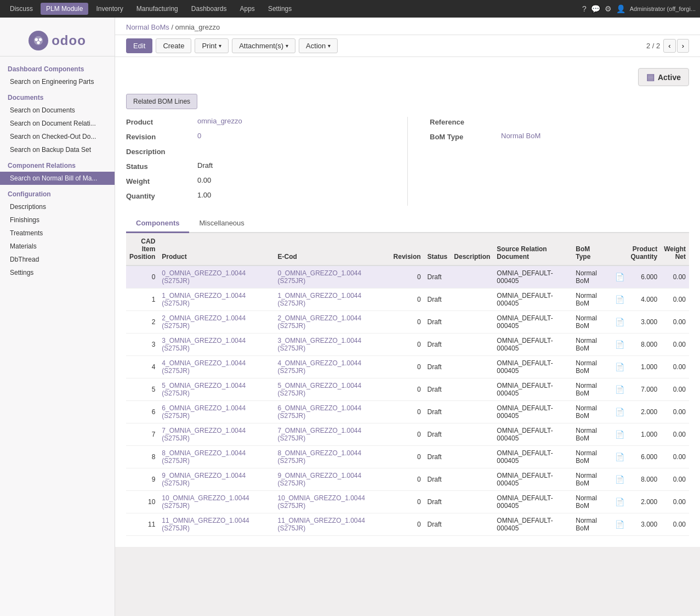 The width and height of the screenshot is (700, 616). I want to click on table-row: 0 0_OMNIA_GREZZO_1.0044 (S275JR) 0_OMNIA…, so click(408, 277).